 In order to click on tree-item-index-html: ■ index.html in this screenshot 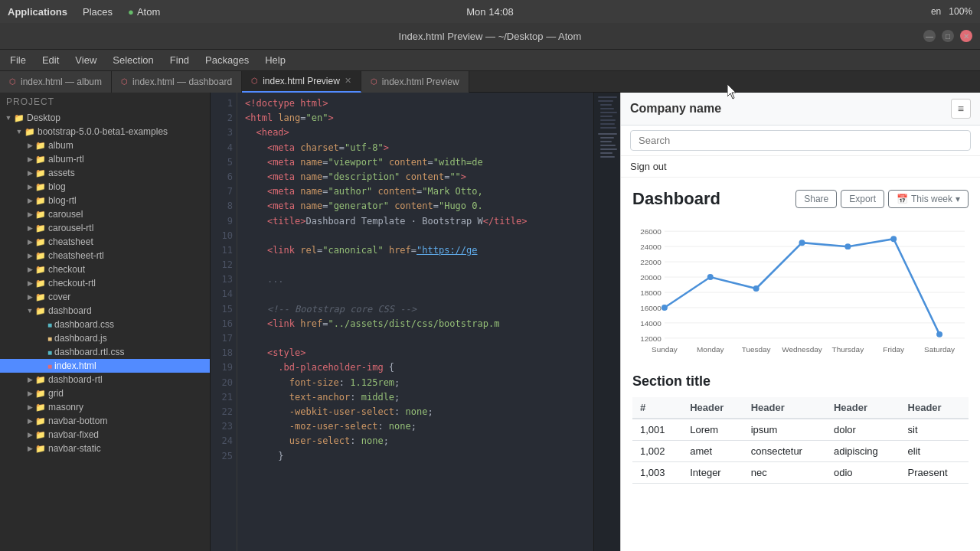, I will do `click(105, 366)`.